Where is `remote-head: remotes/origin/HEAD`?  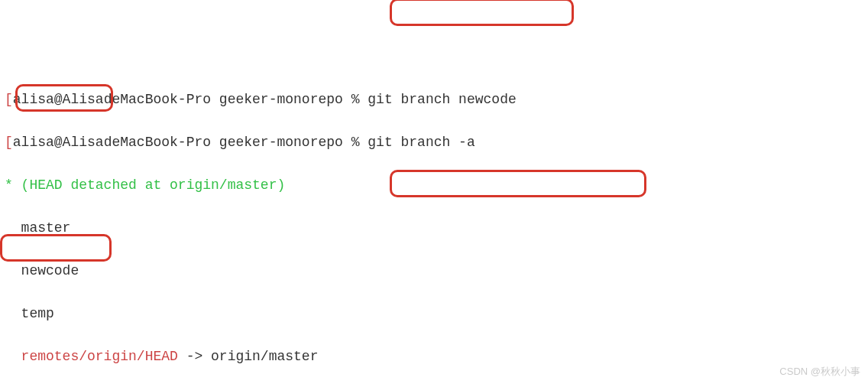
remote-head: remotes/origin/HEAD is located at coordinates (92, 356).